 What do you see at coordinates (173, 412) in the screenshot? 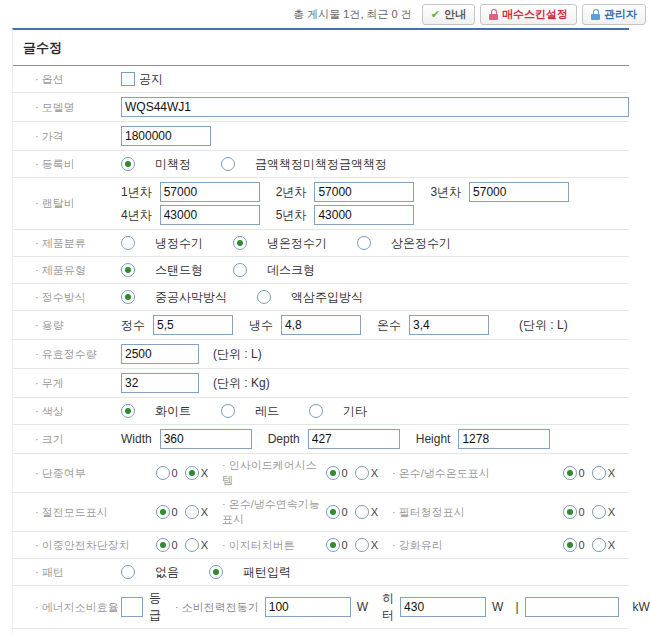
I see `color-option-label: 화이트` at bounding box center [173, 412].